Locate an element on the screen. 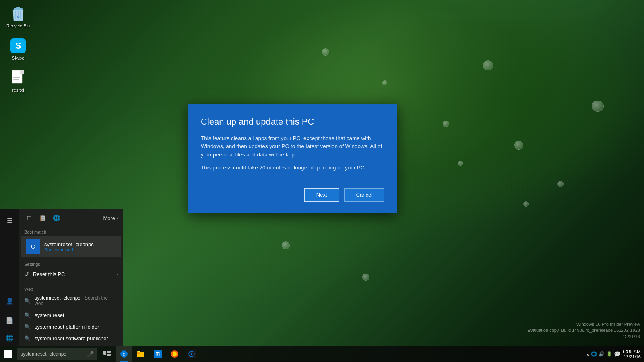 The height and width of the screenshot is (362, 644). tray-clock: 9:05 AM 12/21/16 is located at coordinates (632, 354).